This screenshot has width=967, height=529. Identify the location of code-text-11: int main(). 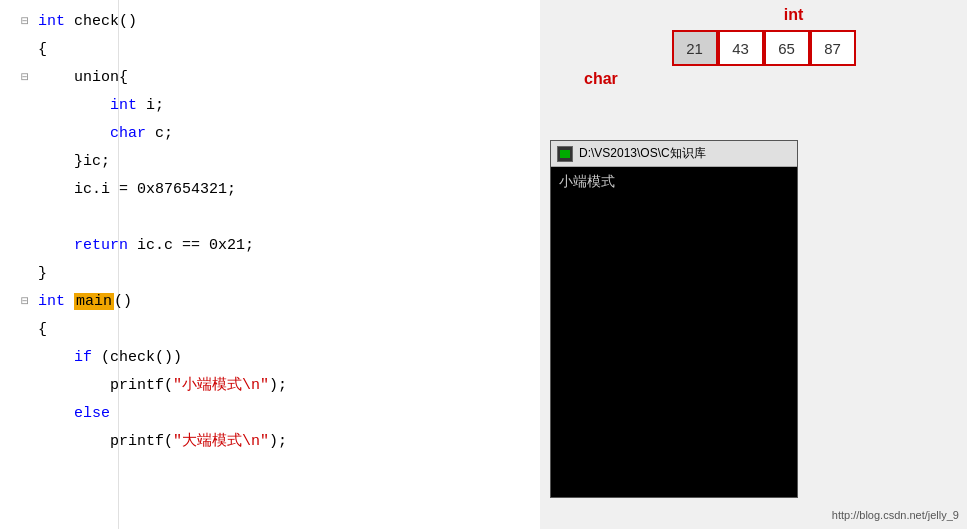
(85, 302).